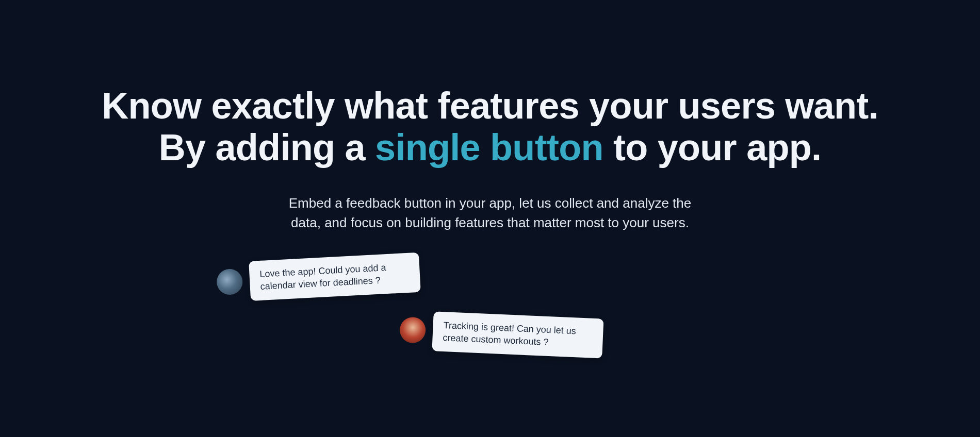 The width and height of the screenshot is (980, 437). I want to click on subheadline: Embed a feedback button in your app, let…, so click(490, 213).